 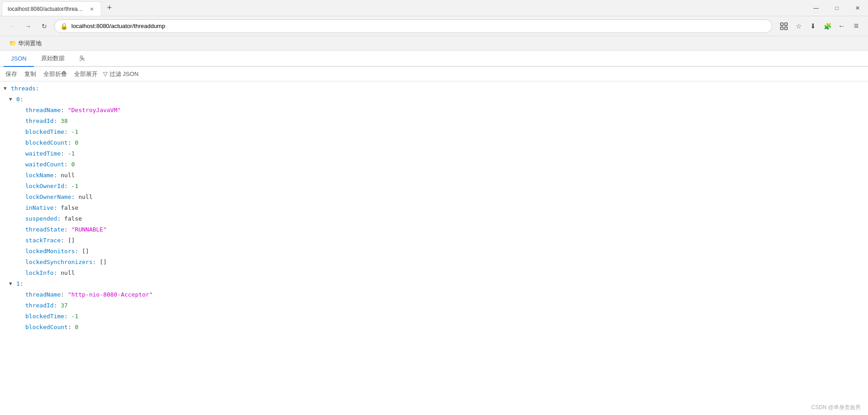 What do you see at coordinates (434, 165) in the screenshot?
I see `json-line: waitedCount: 0` at bounding box center [434, 165].